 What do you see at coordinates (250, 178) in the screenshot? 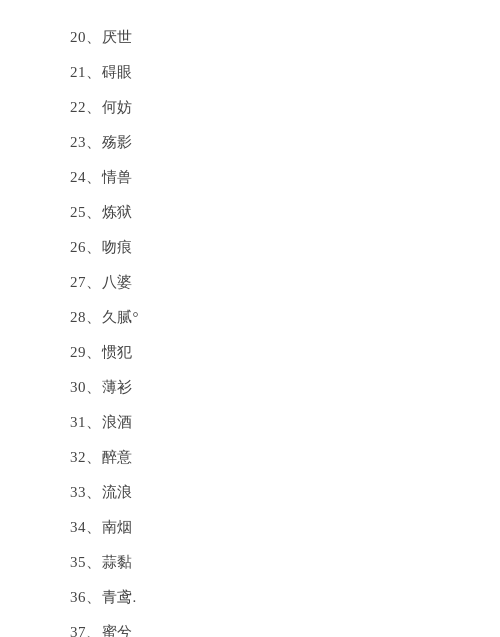
I see `list-item: 24、情兽` at bounding box center [250, 178].